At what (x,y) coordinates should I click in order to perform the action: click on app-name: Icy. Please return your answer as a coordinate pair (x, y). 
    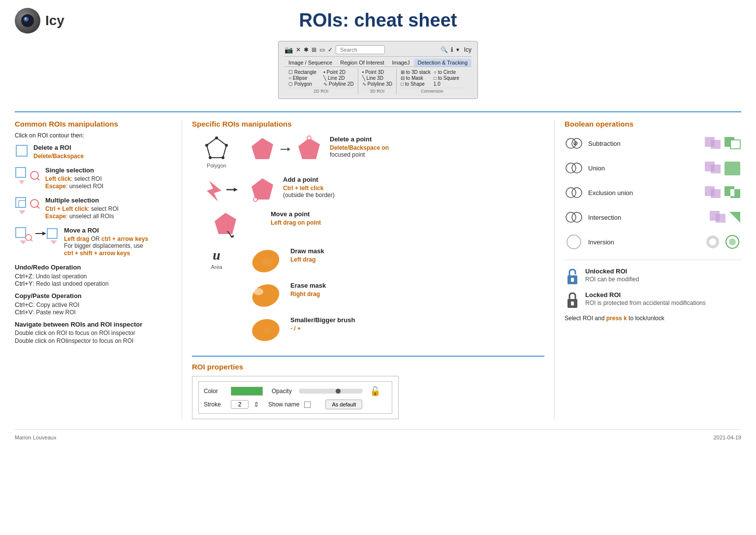
    Looking at the image, I should click on (468, 50).